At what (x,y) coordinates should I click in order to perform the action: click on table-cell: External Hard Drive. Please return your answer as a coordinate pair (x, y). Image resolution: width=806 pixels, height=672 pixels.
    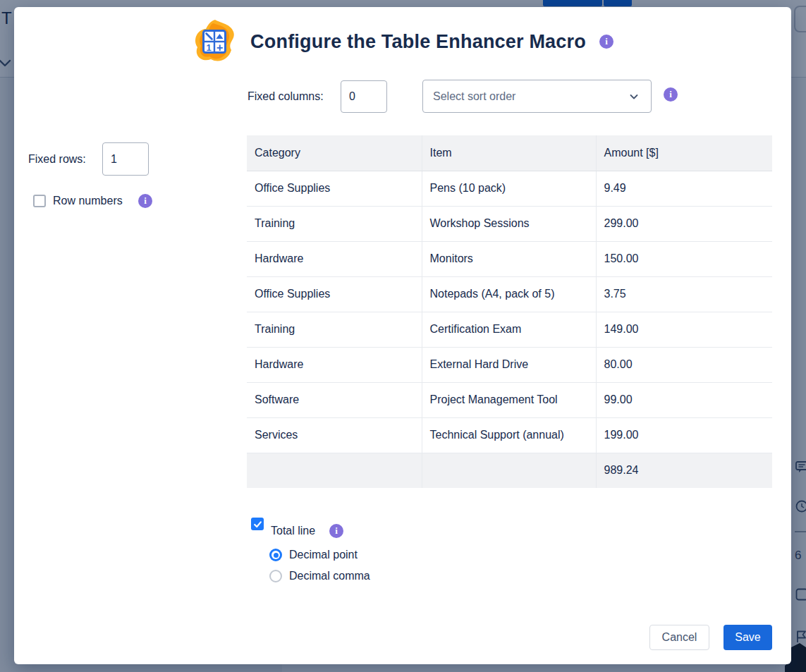
    Looking at the image, I should click on (509, 365).